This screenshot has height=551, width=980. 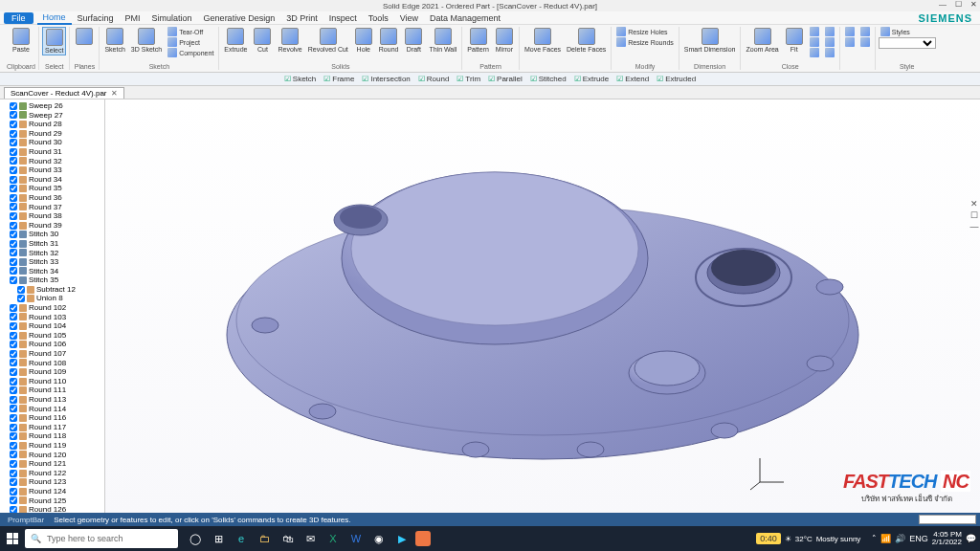 What do you see at coordinates (970, 539) in the screenshot?
I see `notification-icon: 💬` at bounding box center [970, 539].